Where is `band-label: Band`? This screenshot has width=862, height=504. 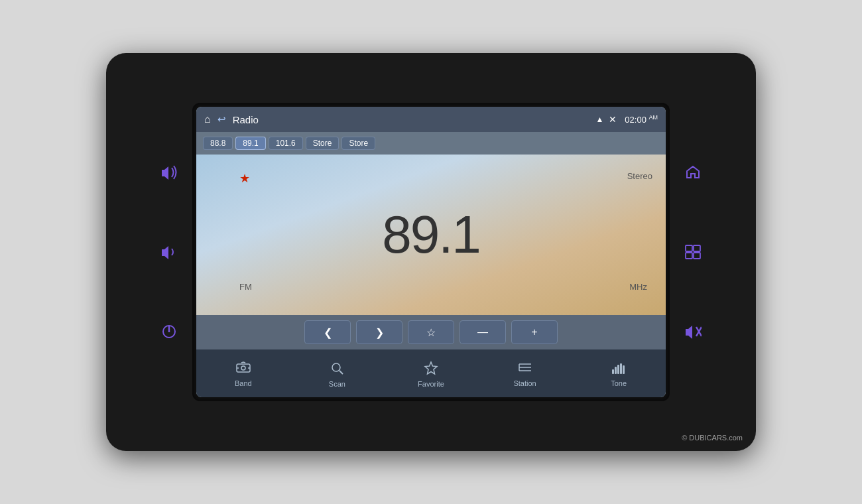 band-label: Band is located at coordinates (243, 383).